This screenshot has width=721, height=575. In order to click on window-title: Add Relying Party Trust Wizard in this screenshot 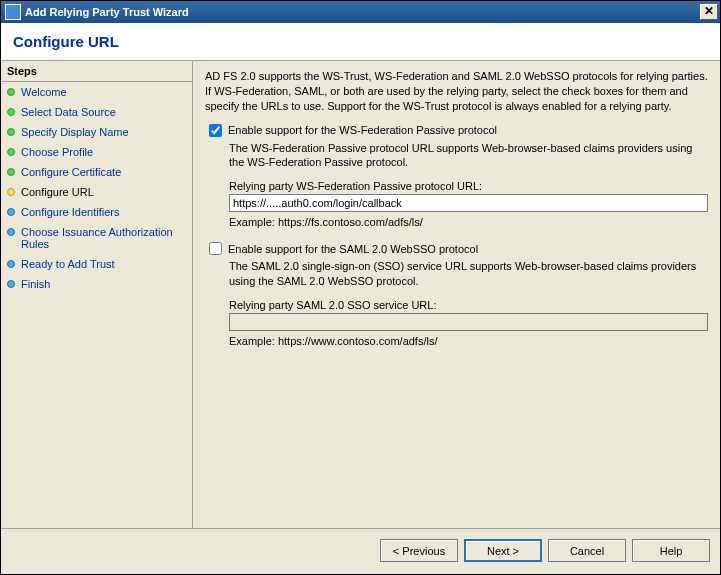, I will do `click(362, 12)`.